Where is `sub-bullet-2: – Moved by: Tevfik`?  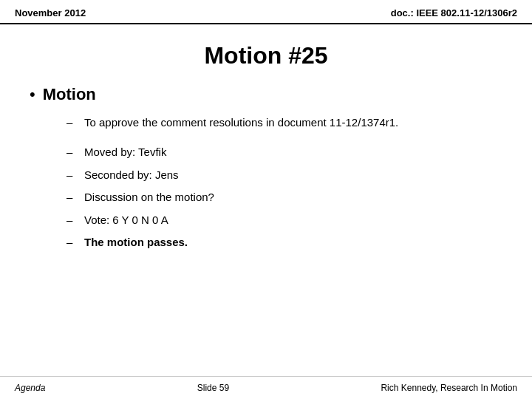 sub-bullet-2: – Moved by: Tevfik is located at coordinates (284, 152).